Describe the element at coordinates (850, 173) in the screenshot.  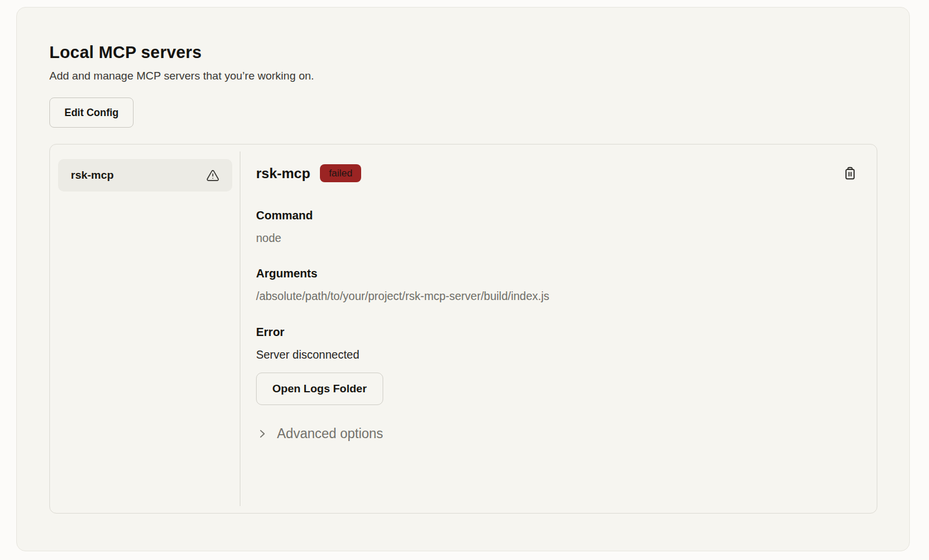
I see `delete-server-button` at that location.